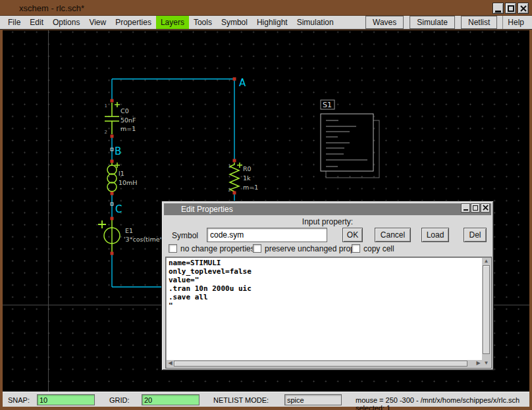 The height and width of the screenshot is (410, 532). I want to click on scroll-down-icon: ▼, so click(486, 363).